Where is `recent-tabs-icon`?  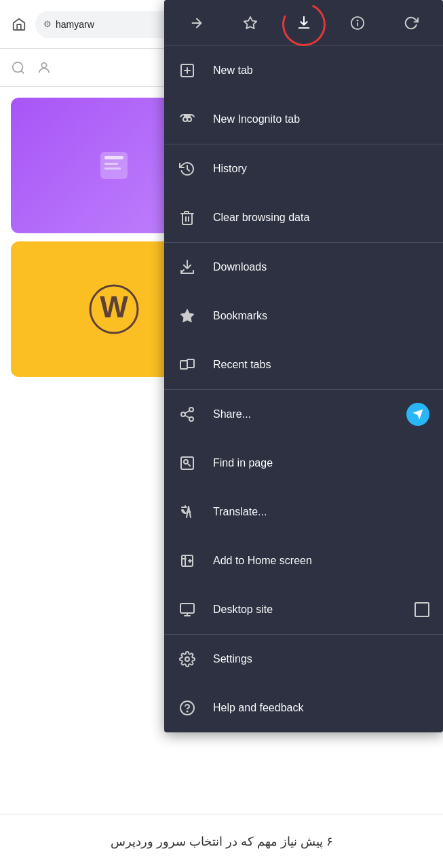
recent-tabs-icon is located at coordinates (187, 365).